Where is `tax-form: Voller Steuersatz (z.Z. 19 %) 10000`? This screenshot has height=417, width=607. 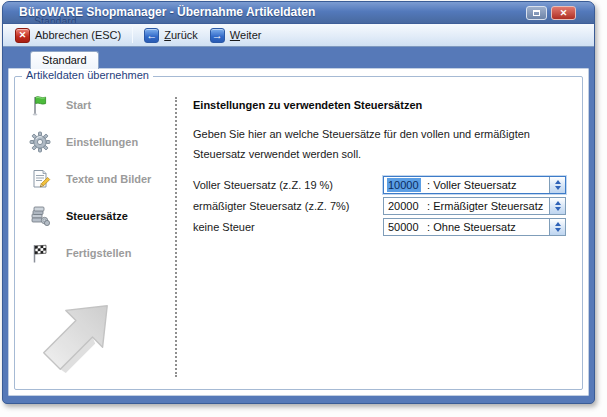 tax-form: Voller Steuersatz (z.Z. 19 %) 10000 is located at coordinates (382, 206).